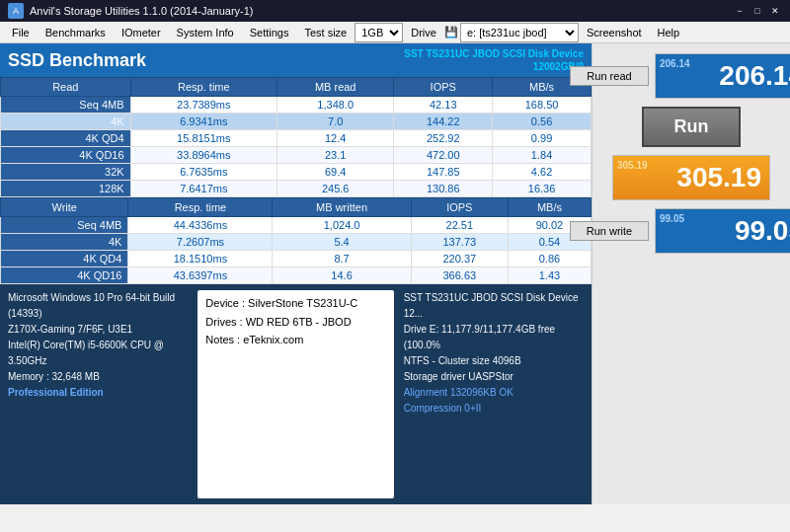 Image resolution: width=790 pixels, height=532 pixels. What do you see at coordinates (459, 259) in the screenshot?
I see `iops-value: 220.37` at bounding box center [459, 259].